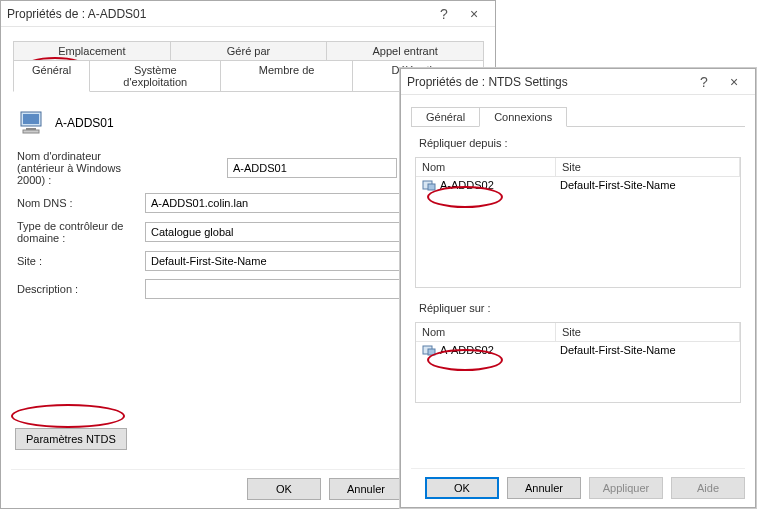 Image resolution: width=758 pixels, height=511 pixels. Describe the element at coordinates (81, 168) in the screenshot. I see `label-prewin: Nom d'ordinateur (antérieur à Windows 20…` at that location.